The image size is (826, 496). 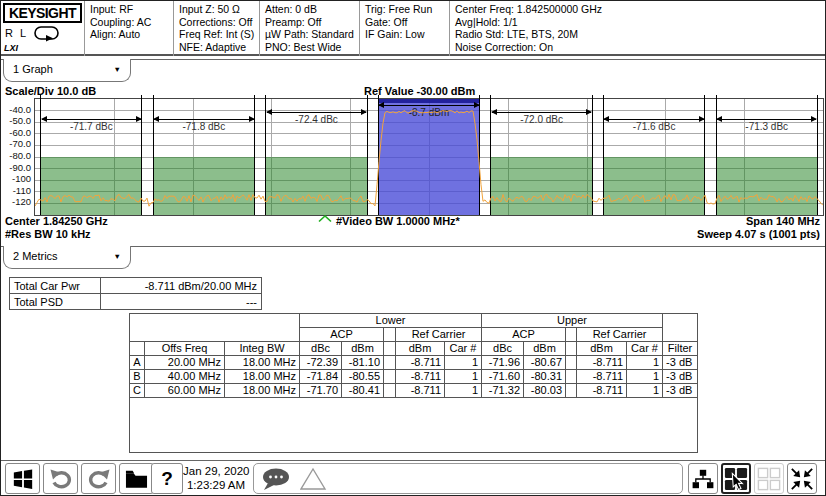 I want to click on sweep-label: Sweep 4.07 s (1001 pts), so click(x=758, y=234).